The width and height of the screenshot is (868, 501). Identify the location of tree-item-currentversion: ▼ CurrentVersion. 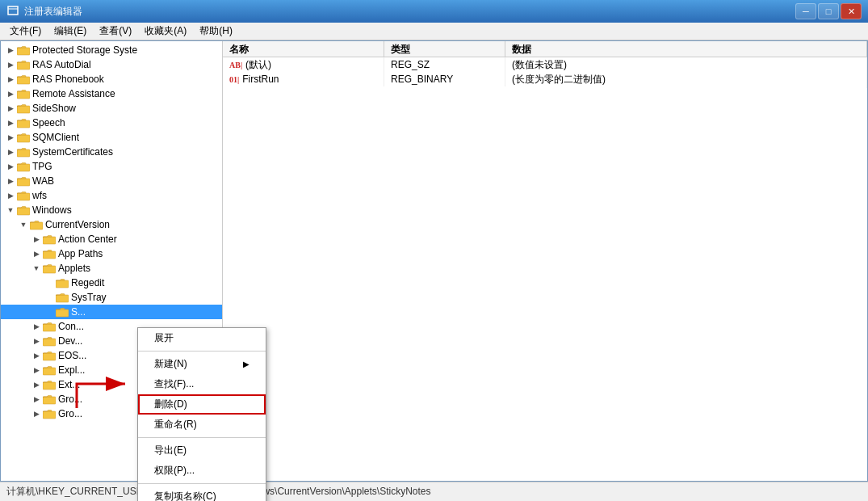
(111, 225).